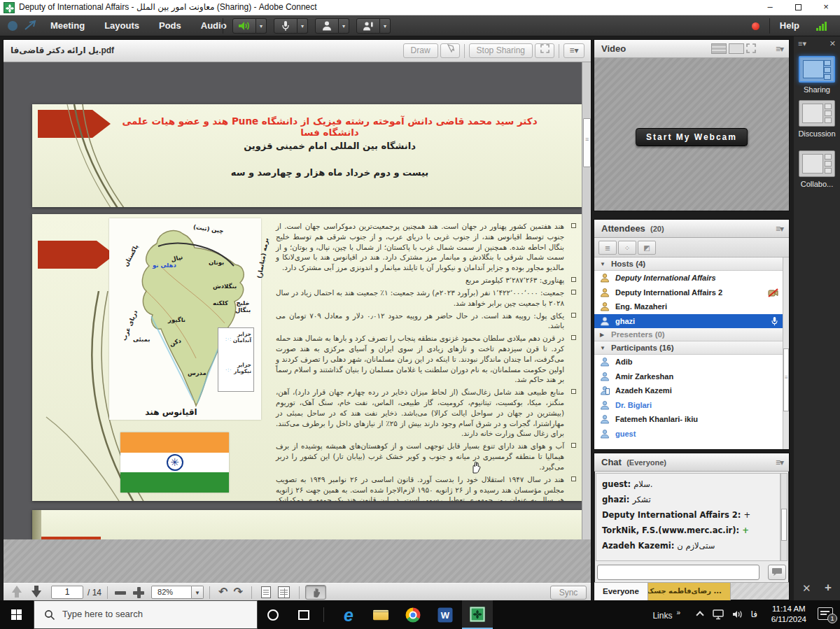 The image size is (840, 629). I want to click on video-fullscreen-icon, so click(754, 49).